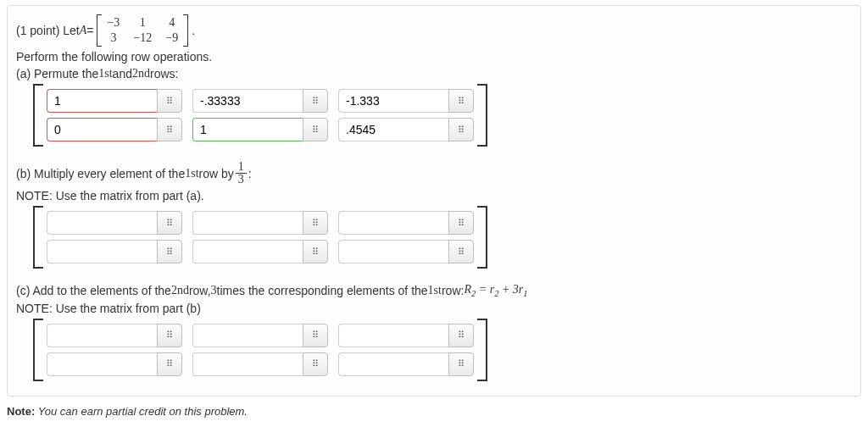 This screenshot has width=868, height=427. What do you see at coordinates (250, 174) in the screenshot?
I see `pb-suf: :` at bounding box center [250, 174].